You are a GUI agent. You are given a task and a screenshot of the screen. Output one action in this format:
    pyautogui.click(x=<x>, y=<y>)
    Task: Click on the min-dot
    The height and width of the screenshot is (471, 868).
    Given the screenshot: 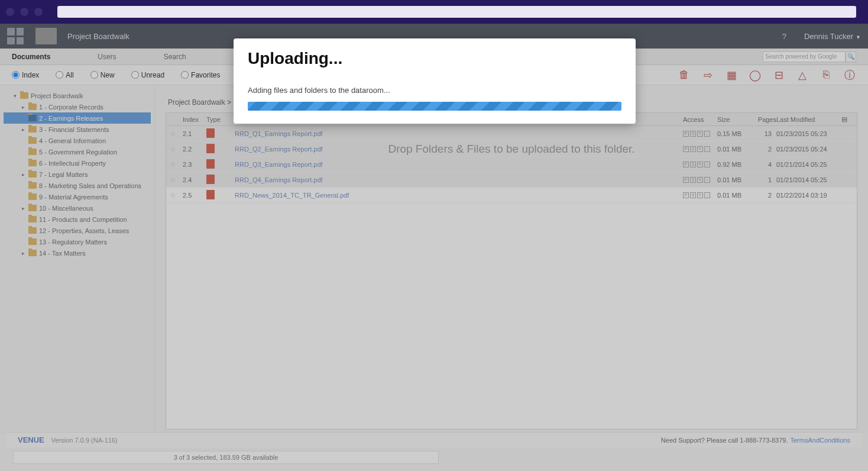 What is the action you would take?
    pyautogui.click(x=24, y=12)
    